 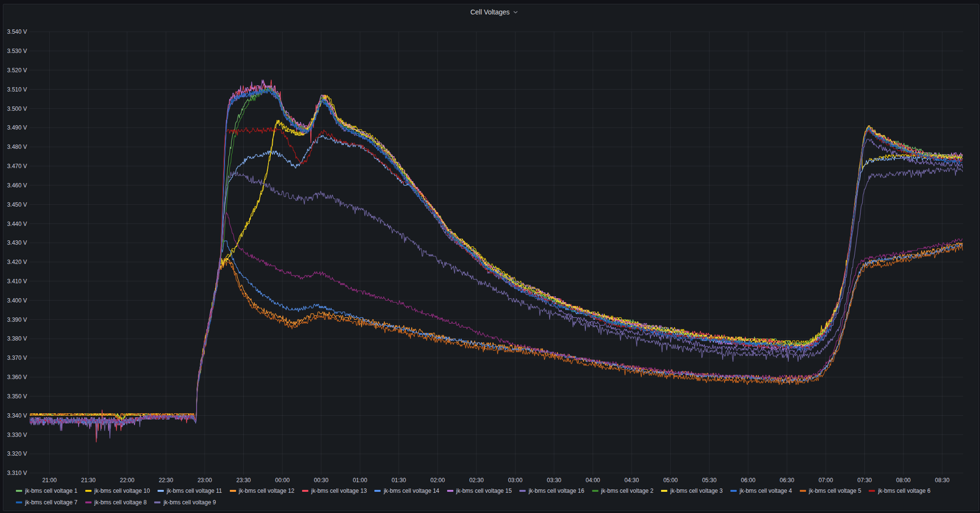 What do you see at coordinates (205, 480) in the screenshot?
I see `svg-text: 23:00` at bounding box center [205, 480].